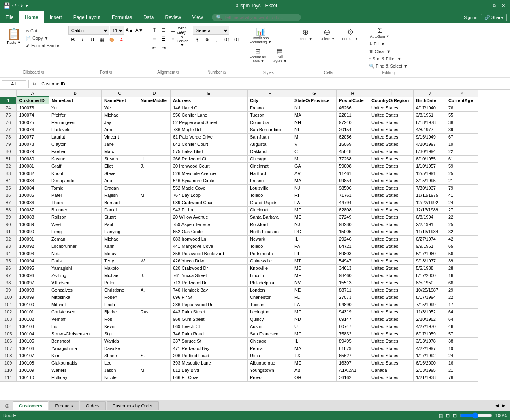 Image resolution: width=510 pixels, height=420 pixels. I want to click on cell-d106, so click(154, 341).